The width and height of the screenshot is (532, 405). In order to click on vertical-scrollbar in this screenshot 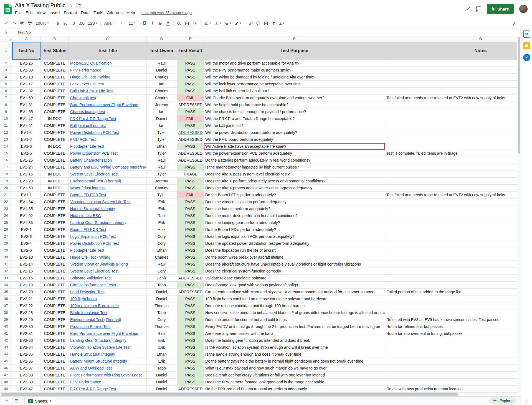, I will do `click(519, 214)`.